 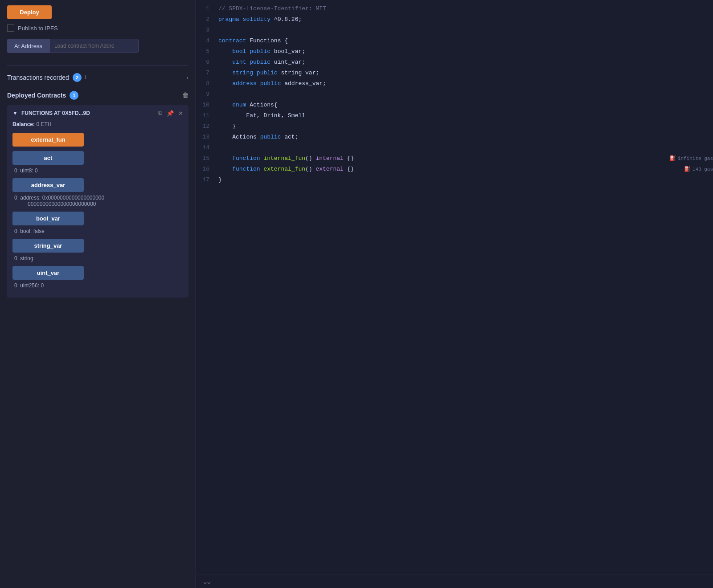 What do you see at coordinates (29, 46) in the screenshot?
I see `at-address-button: At Address` at bounding box center [29, 46].